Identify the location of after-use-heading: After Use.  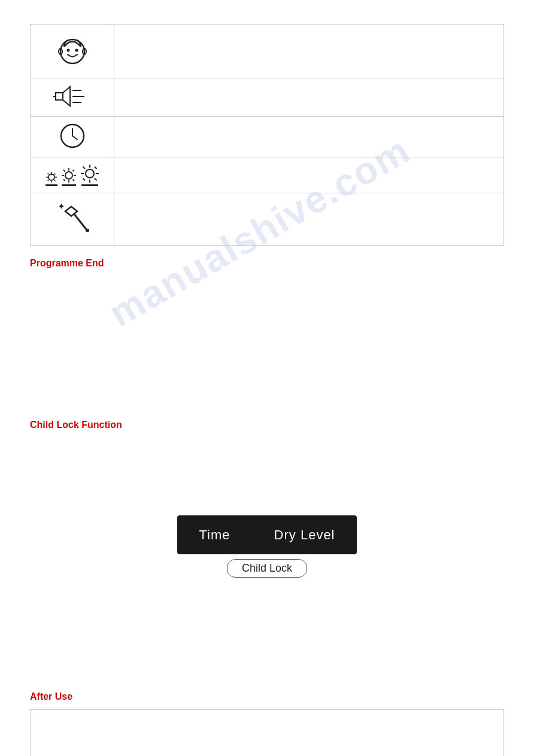
(267, 697).